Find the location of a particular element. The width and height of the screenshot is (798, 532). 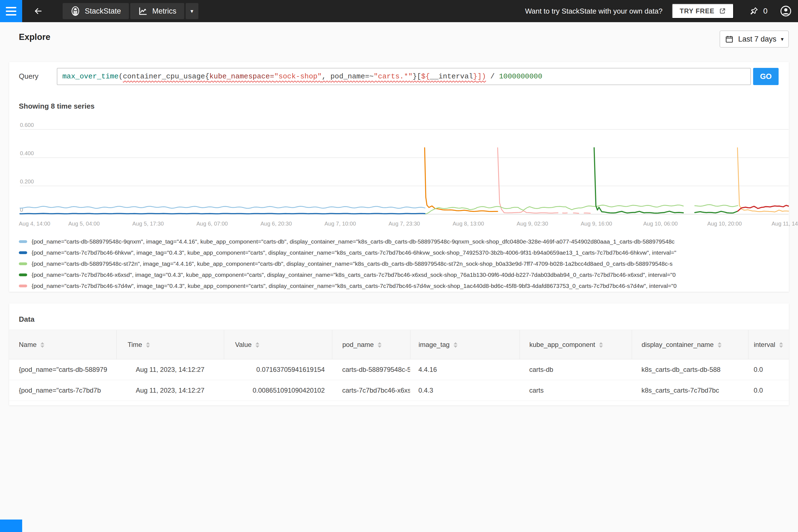

x-tick-label: Aug 9, 16:00 is located at coordinates (596, 224).